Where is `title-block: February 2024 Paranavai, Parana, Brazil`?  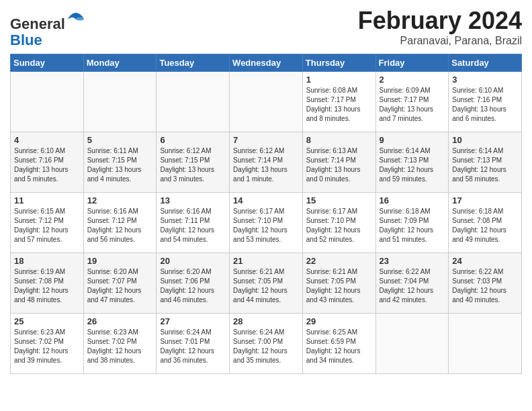 title-block: February 2024 Paranavai, Parana, Brazil is located at coordinates (440, 27).